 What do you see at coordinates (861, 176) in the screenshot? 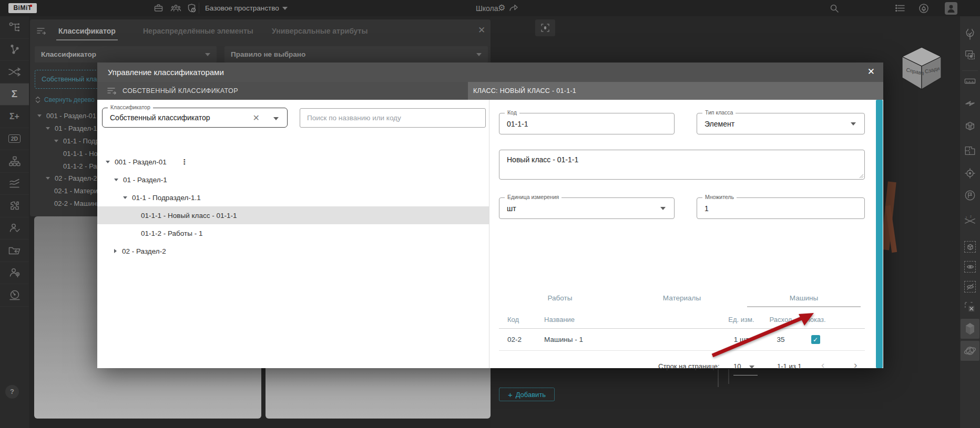
I see `resize-grip-icon` at bounding box center [861, 176].